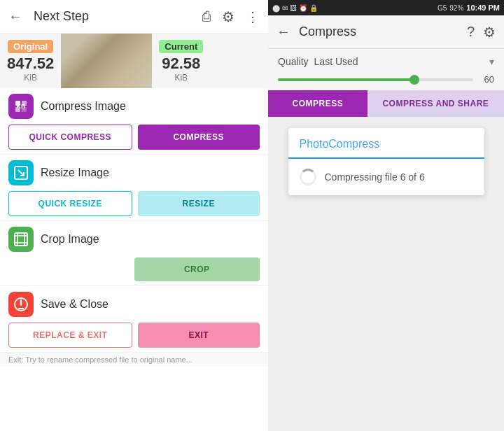 Image resolution: width=504 pixels, height=431 pixels. I want to click on share-icon: ⎙, so click(206, 17).